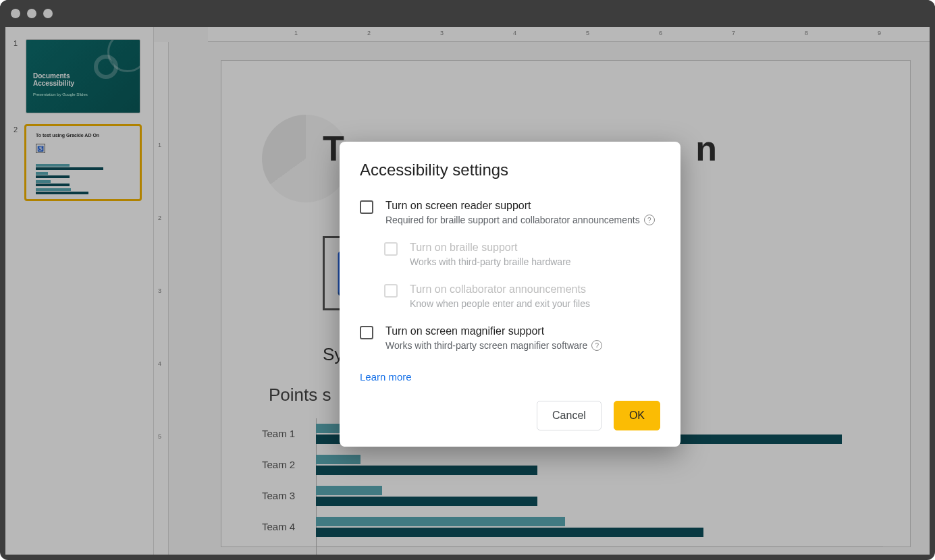  What do you see at coordinates (32, 13) in the screenshot?
I see `minimize-icon` at bounding box center [32, 13].